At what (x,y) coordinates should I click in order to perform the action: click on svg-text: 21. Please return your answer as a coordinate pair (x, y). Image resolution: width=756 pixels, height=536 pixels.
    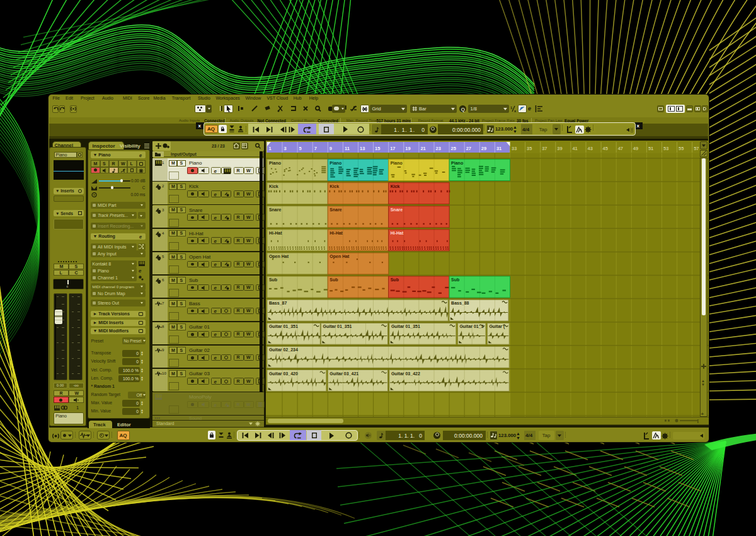
    Looking at the image, I should click on (423, 148).